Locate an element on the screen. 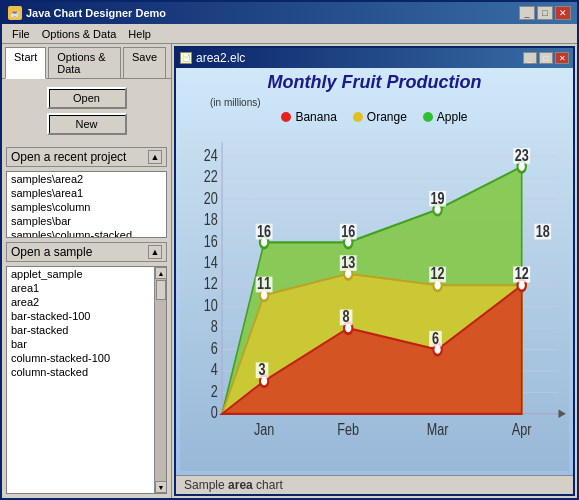 Image resolution: width=579 pixels, height=500 pixels. y-label-0: 0 is located at coordinates (214, 412).